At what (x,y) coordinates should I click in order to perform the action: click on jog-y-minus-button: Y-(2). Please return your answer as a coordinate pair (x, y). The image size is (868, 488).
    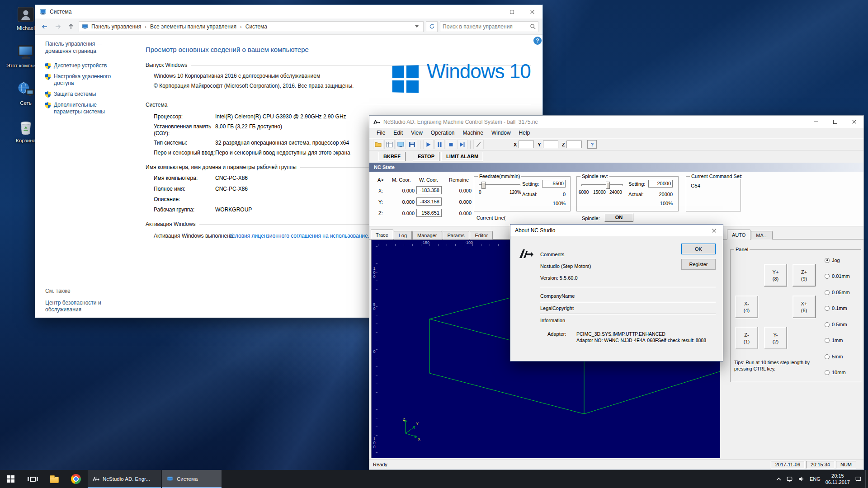
    Looking at the image, I should click on (776, 338).